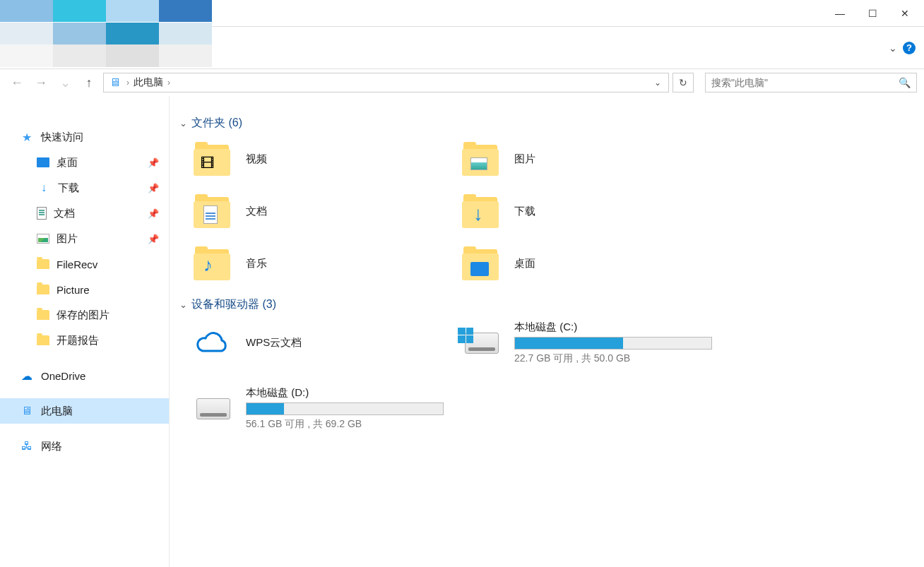 The width and height of the screenshot is (924, 567). Describe the element at coordinates (234, 305) in the screenshot. I see `group-title: 设备和驱动器 (3)` at that location.